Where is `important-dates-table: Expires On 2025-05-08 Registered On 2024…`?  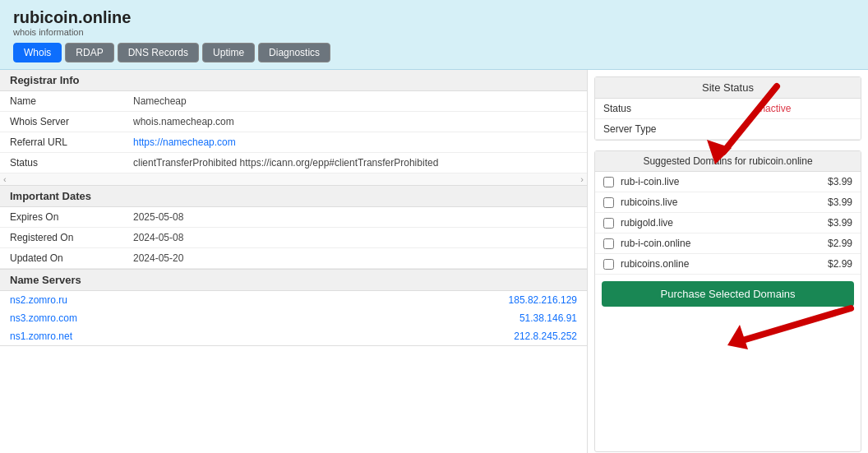
important-dates-table: Expires On 2025-05-08 Registered On 2024… is located at coordinates (293, 238).